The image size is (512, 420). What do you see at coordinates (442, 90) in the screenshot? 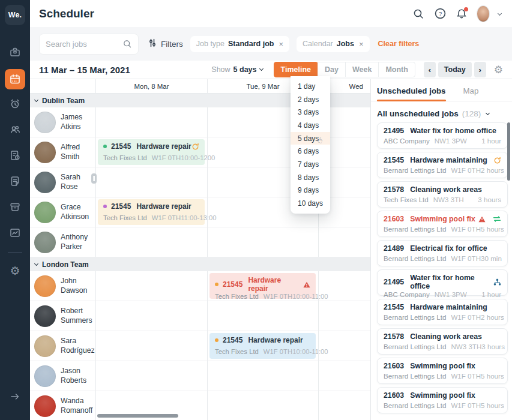
I see `panel-tabs: Unscheduled jobs Map` at bounding box center [442, 90].